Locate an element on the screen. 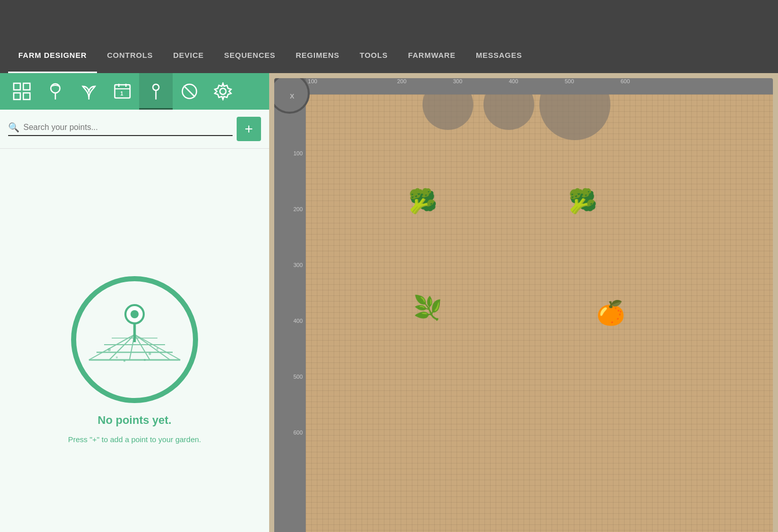 The height and width of the screenshot is (532, 778). svg-text: 1 is located at coordinates (122, 93).